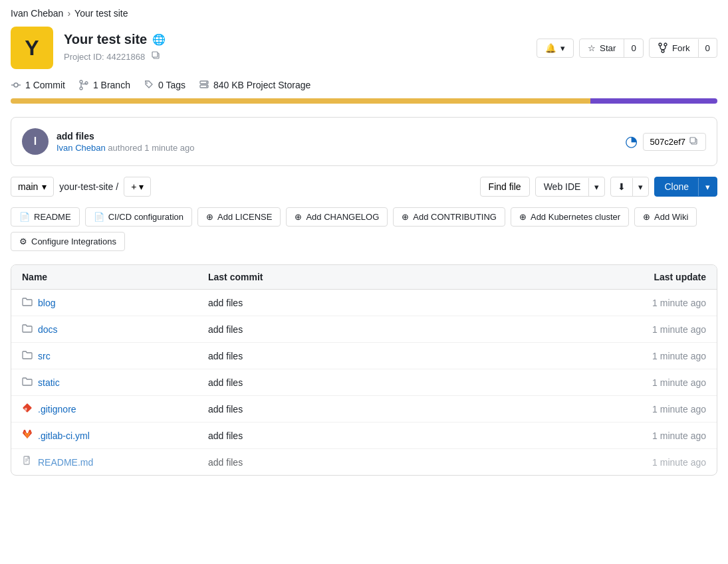 This screenshot has width=728, height=564. What do you see at coordinates (84, 85) in the screenshot?
I see `branch-icon` at bounding box center [84, 85].